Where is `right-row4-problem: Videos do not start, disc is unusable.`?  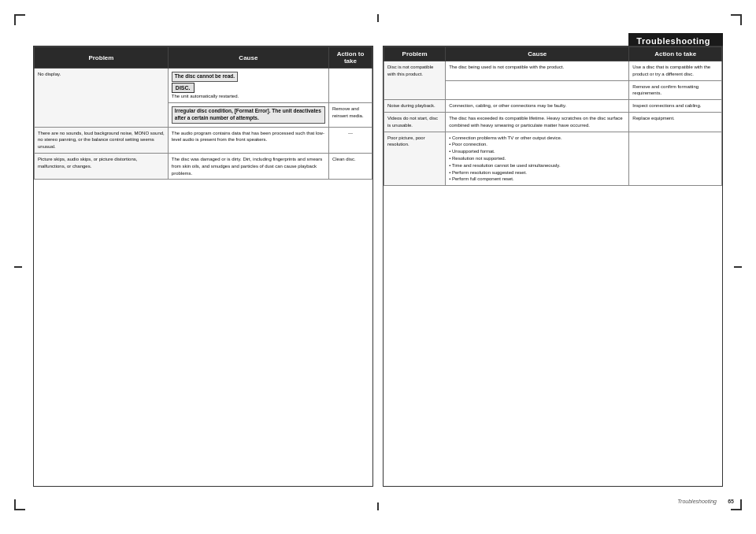
right-row4-problem: Videos do not start, disc is unusable. is located at coordinates (415, 121).